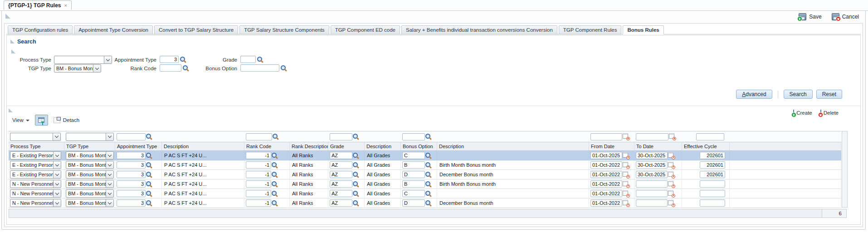 The width and height of the screenshot is (868, 232). Describe the element at coordinates (414, 137) in the screenshot. I see `filter-bonus-option-input` at that location.